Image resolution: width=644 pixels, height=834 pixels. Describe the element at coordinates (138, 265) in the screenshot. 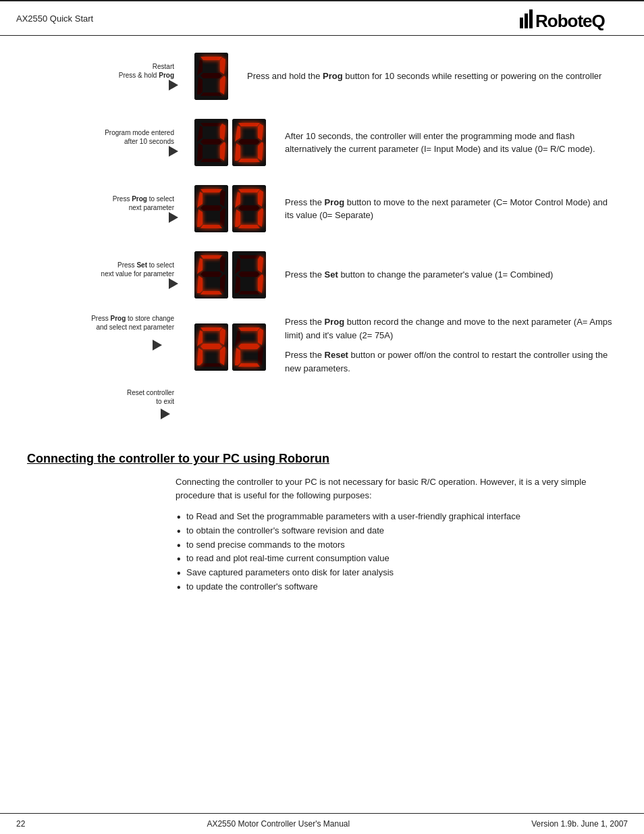

I see `step-4-label-line1: Press Set to select` at that location.